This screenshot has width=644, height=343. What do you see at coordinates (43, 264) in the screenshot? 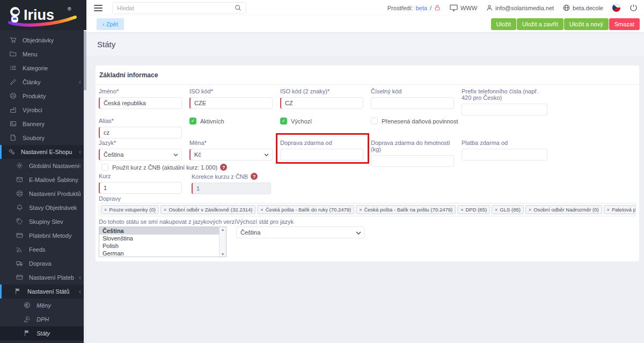
I see `sidebar-item-doprava: Doprava` at bounding box center [43, 264].